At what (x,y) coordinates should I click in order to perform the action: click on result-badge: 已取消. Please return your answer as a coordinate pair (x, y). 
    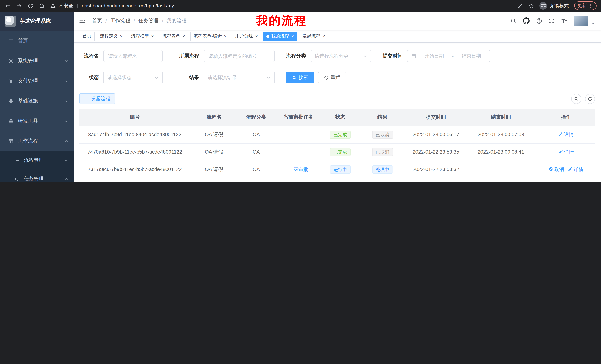
    Looking at the image, I should click on (382, 134).